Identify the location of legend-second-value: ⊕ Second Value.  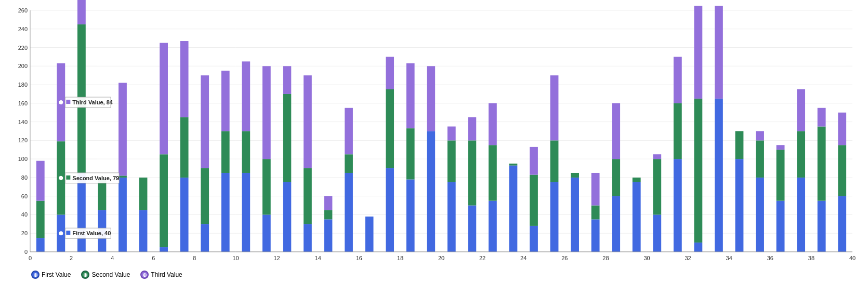
(106, 275).